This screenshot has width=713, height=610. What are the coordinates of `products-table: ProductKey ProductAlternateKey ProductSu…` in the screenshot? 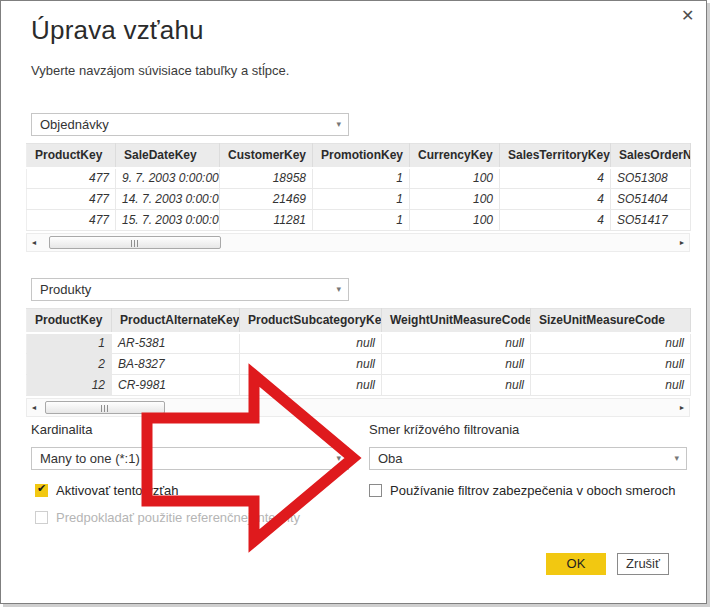 It's located at (358, 352).